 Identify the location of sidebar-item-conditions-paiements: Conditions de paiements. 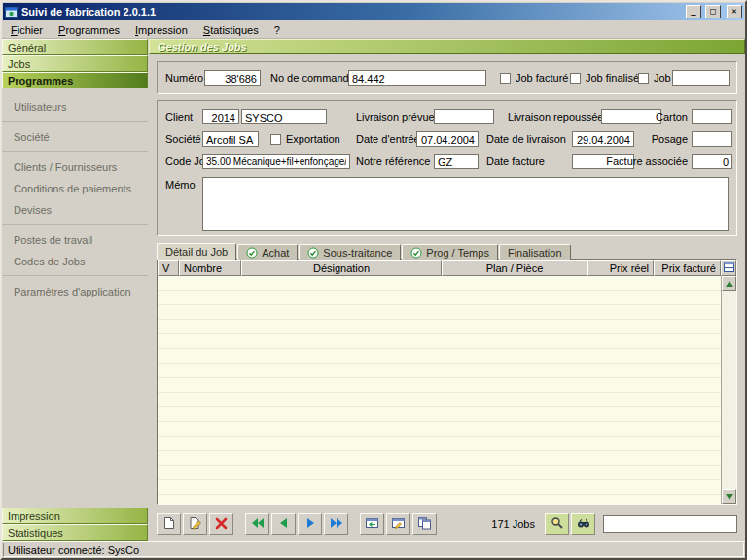
(75, 189).